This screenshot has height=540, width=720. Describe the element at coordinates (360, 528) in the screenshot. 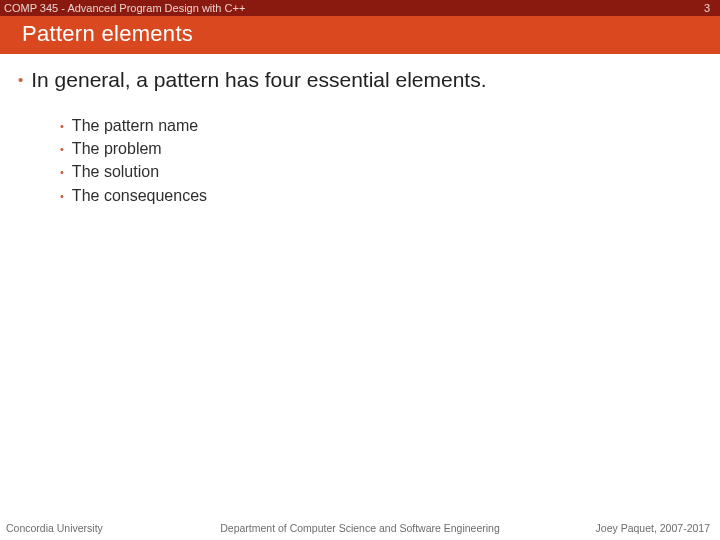

I see `footer-center: Department of Computer Science and Softw…` at that location.